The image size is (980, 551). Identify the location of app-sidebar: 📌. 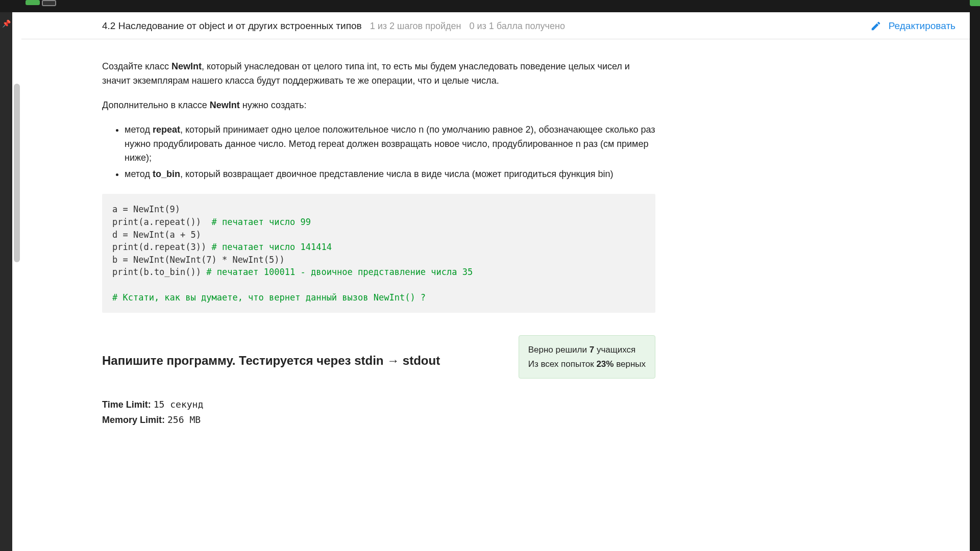
(6, 226).